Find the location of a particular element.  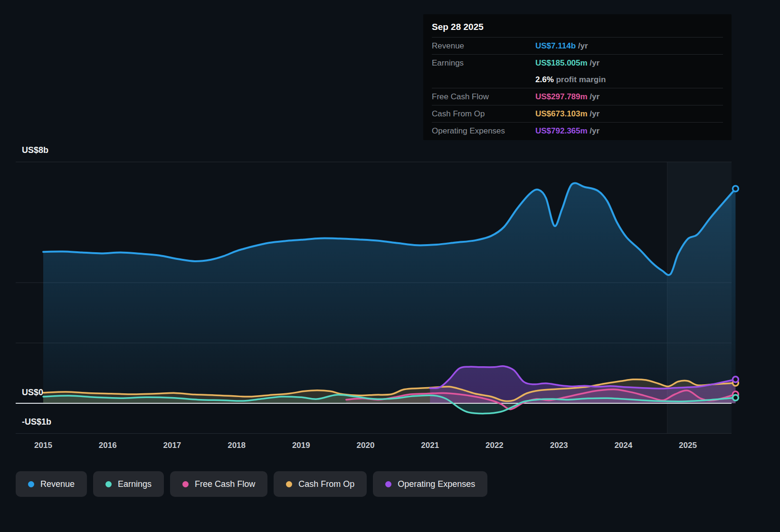

legend-label: Free Cash Flow is located at coordinates (225, 484).